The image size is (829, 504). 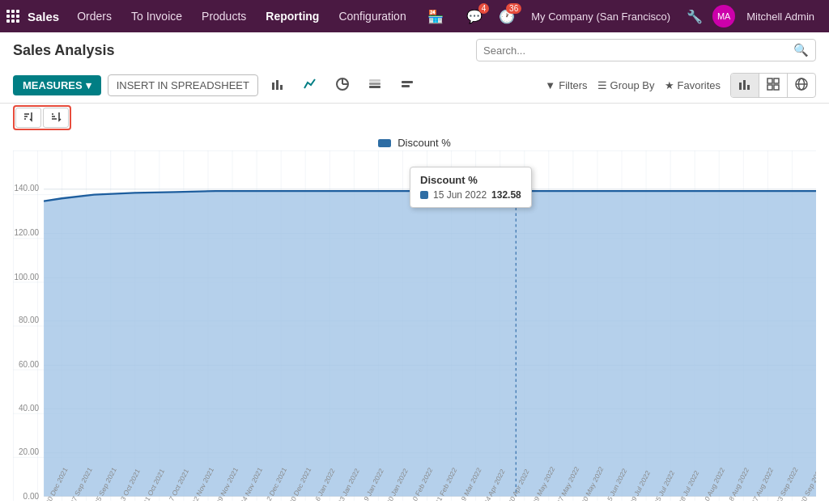 I want to click on insert-spreadsheet-button: INSERT IN SPREADSHEET, so click(x=183, y=86).